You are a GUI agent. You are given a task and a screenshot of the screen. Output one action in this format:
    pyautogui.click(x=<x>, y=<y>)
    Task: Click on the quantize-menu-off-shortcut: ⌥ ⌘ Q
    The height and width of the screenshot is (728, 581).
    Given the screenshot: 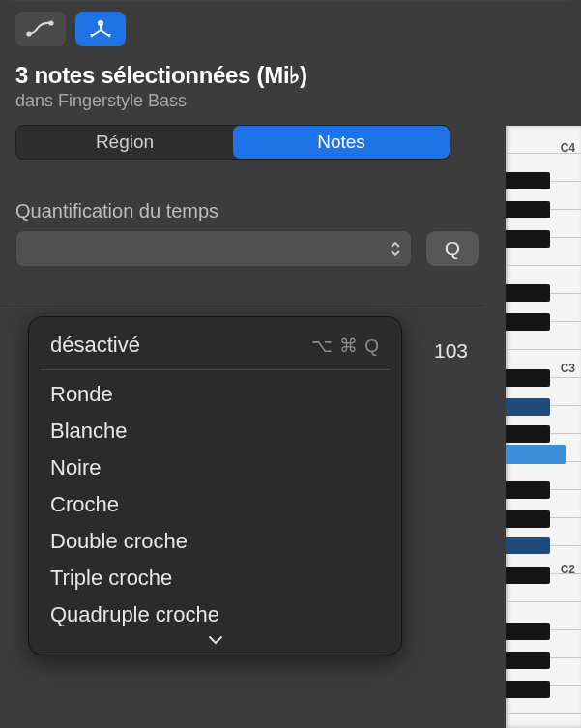 What is the action you would take?
    pyautogui.click(x=346, y=346)
    